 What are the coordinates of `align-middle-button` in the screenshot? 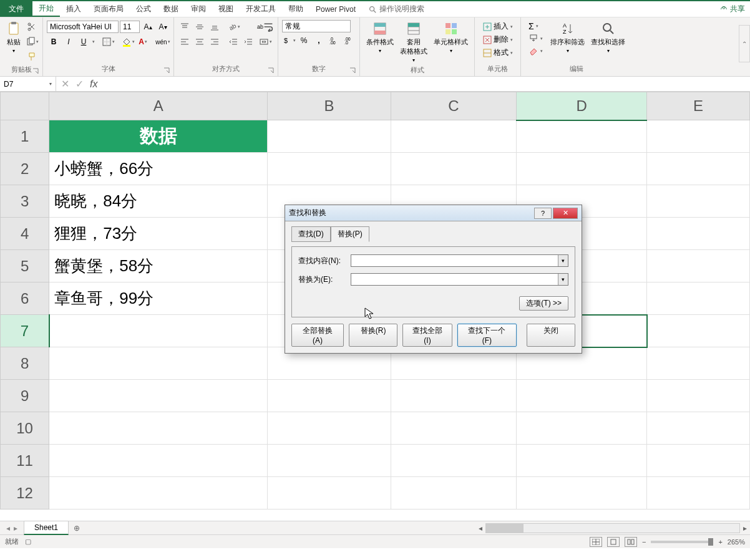 It's located at (200, 27).